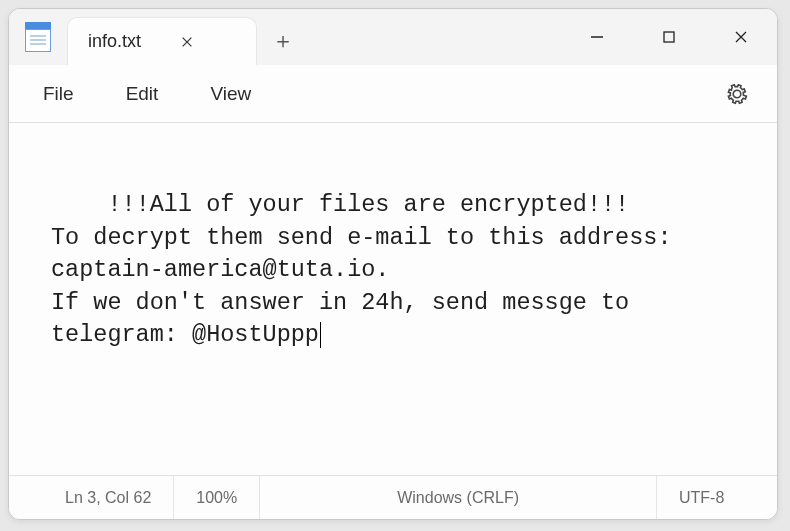  Describe the element at coordinates (142, 94) in the screenshot. I see `menu-edit: Edit` at that location.